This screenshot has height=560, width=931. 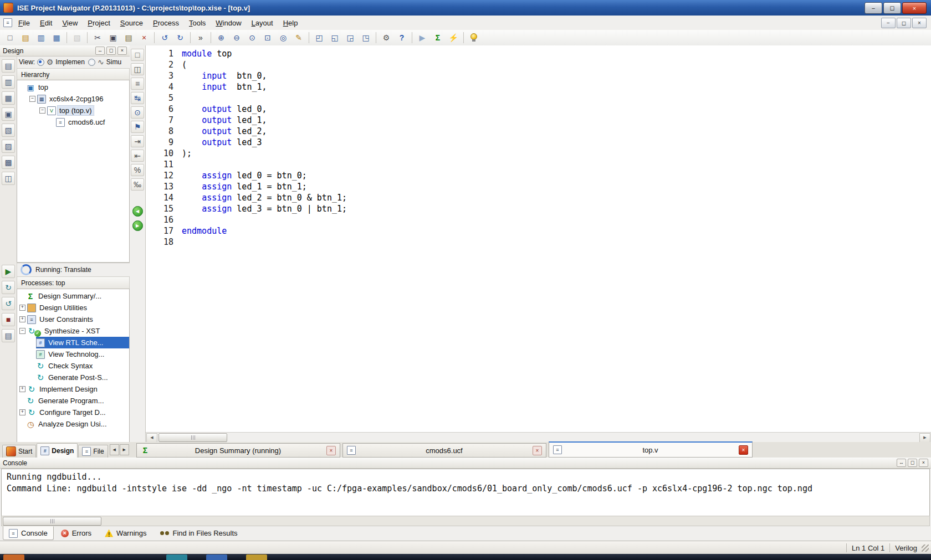 What do you see at coordinates (904, 23) in the screenshot?
I see `mdi-restore-button: ◻` at bounding box center [904, 23].